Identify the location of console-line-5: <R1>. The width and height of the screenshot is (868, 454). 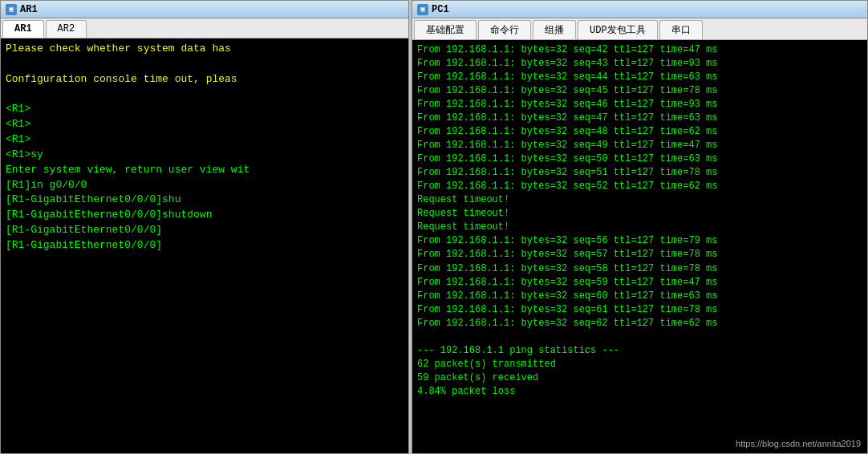
(205, 125).